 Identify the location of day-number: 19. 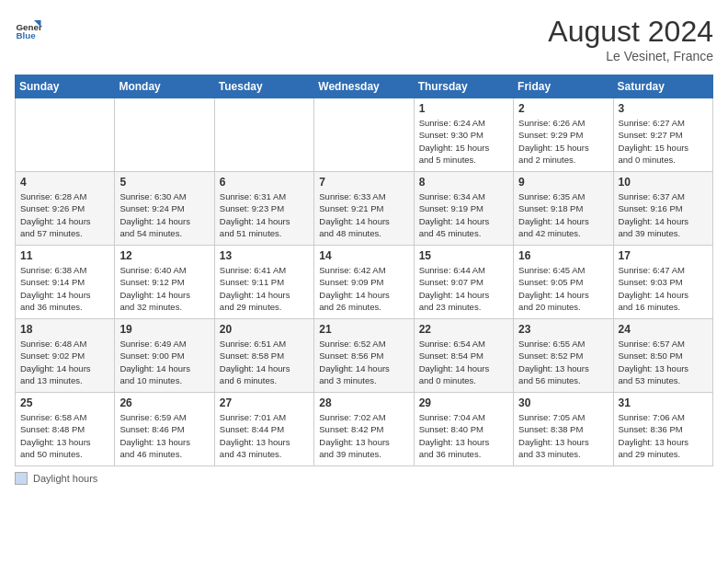
(164, 329).